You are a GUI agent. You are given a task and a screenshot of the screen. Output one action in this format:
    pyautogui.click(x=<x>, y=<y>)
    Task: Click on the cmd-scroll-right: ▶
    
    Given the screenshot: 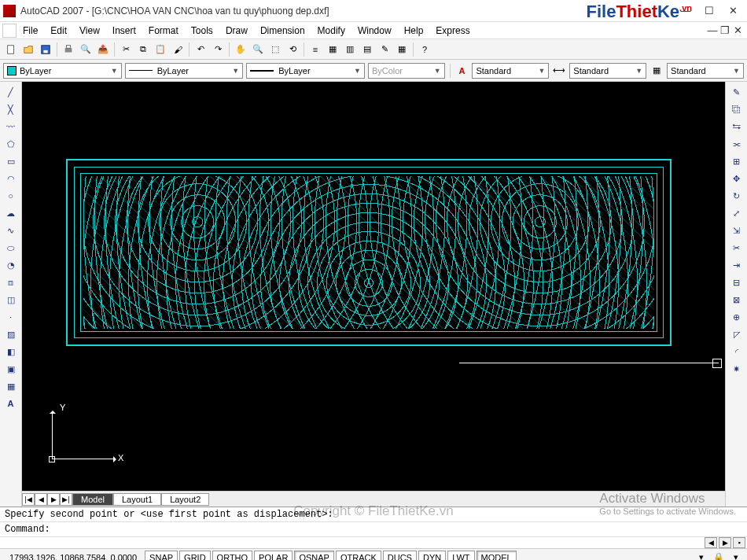 What is the action you would take?
    pyautogui.click(x=725, y=543)
    